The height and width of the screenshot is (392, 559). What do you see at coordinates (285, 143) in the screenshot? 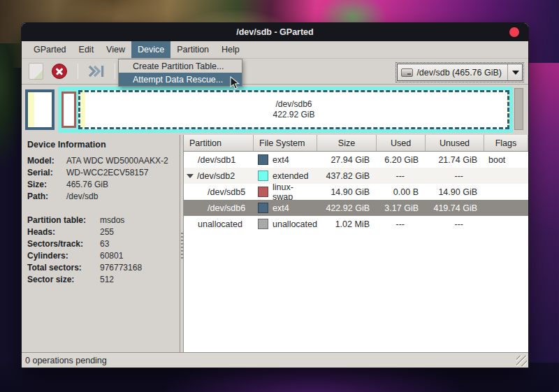
I see `column-header-file-system: File System` at bounding box center [285, 143].